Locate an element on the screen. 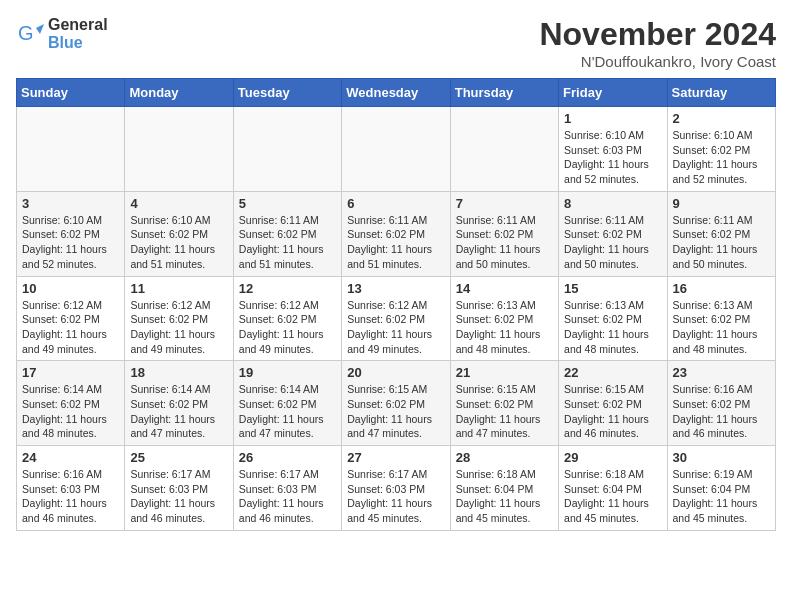 The width and height of the screenshot is (792, 612). logo-blue: Blue is located at coordinates (66, 42).